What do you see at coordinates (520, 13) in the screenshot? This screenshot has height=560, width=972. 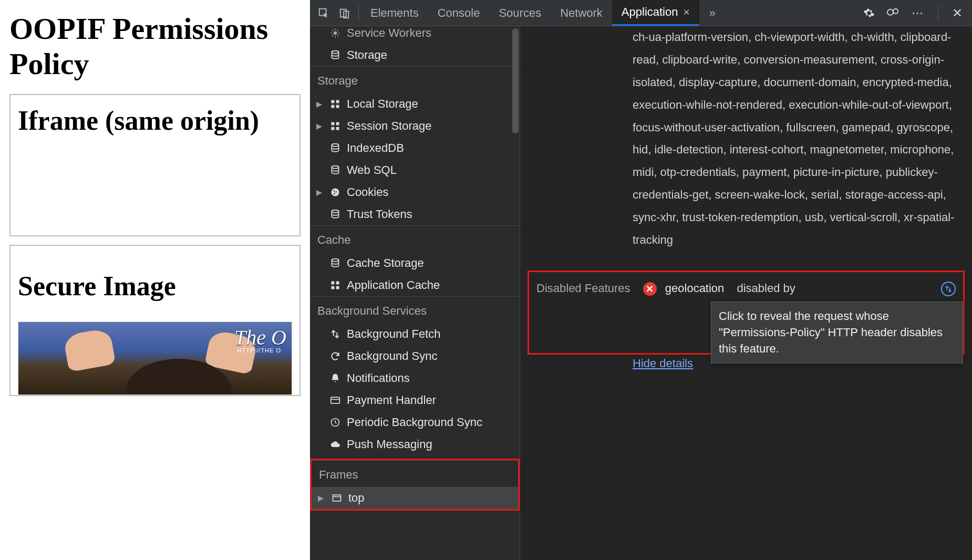 I see `tab-sources: Sources` at bounding box center [520, 13].